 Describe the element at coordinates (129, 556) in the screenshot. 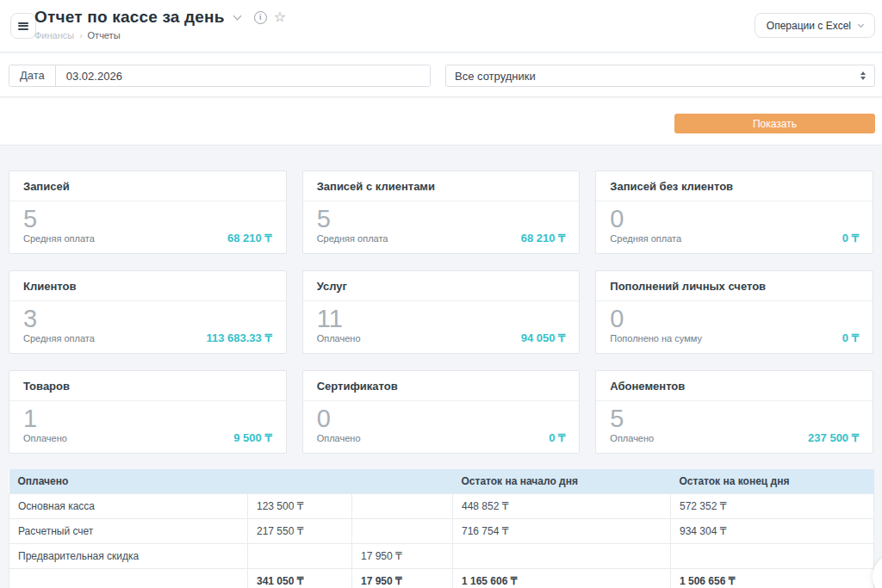

I see `cell-account-name: Предварительная скидка` at that location.